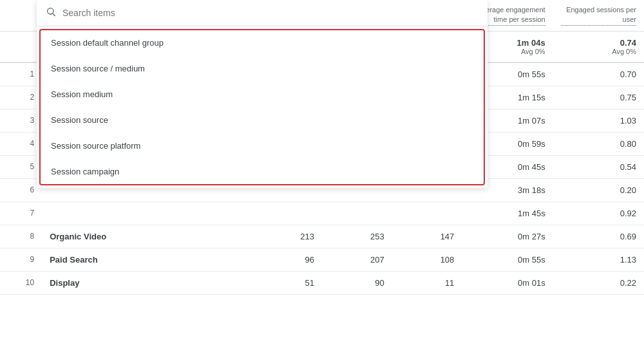  I want to click on row-c3: 213, so click(287, 236).